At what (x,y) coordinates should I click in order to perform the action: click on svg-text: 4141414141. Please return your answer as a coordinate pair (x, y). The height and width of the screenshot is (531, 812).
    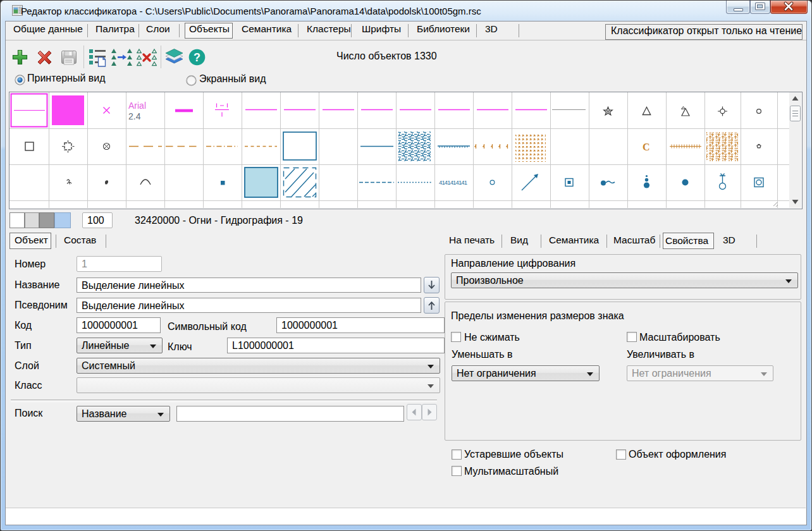
    Looking at the image, I should click on (453, 182).